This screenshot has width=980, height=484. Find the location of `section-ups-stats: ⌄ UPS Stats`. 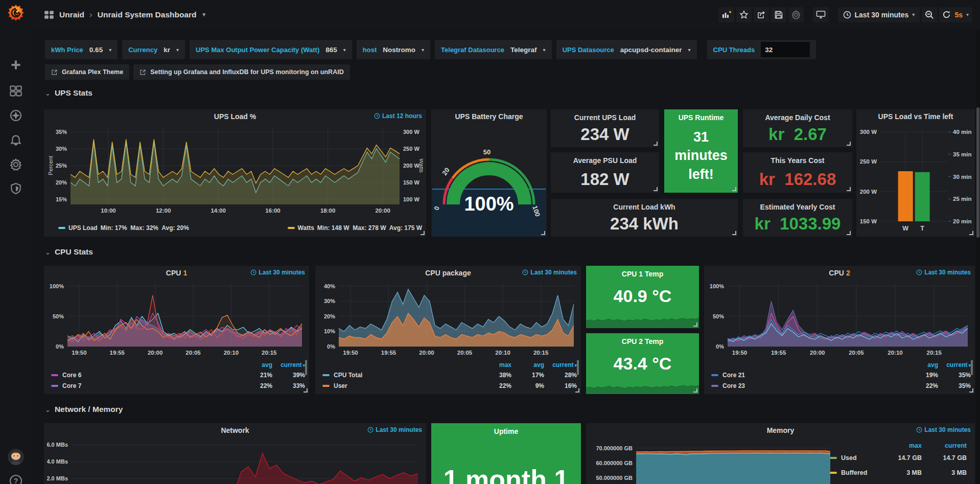

section-ups-stats: ⌄ UPS Stats is located at coordinates (68, 93).